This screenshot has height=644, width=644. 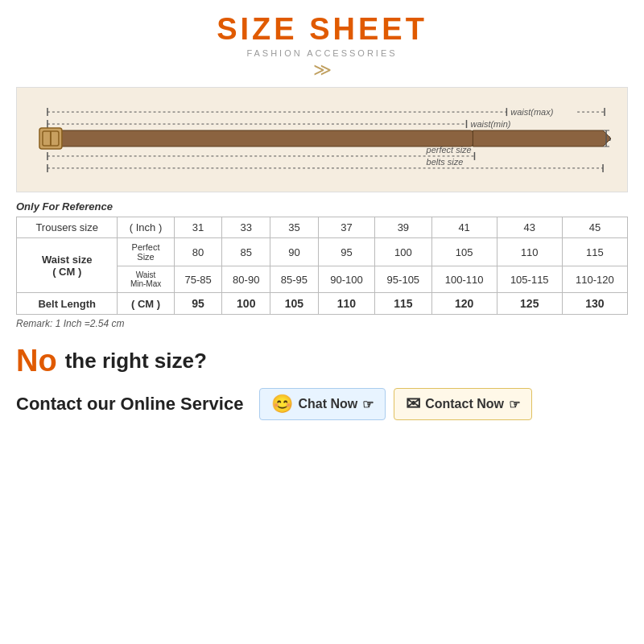 I want to click on contact-now-button: ✉ Contact Now ☞, so click(x=463, y=404).